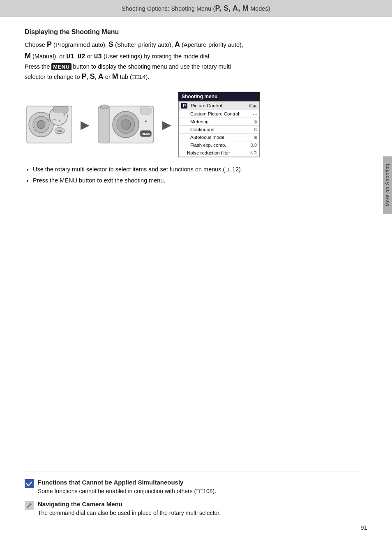  What do you see at coordinates (256, 129) in the screenshot?
I see `menu-value-continuous: S` at bounding box center [256, 129].